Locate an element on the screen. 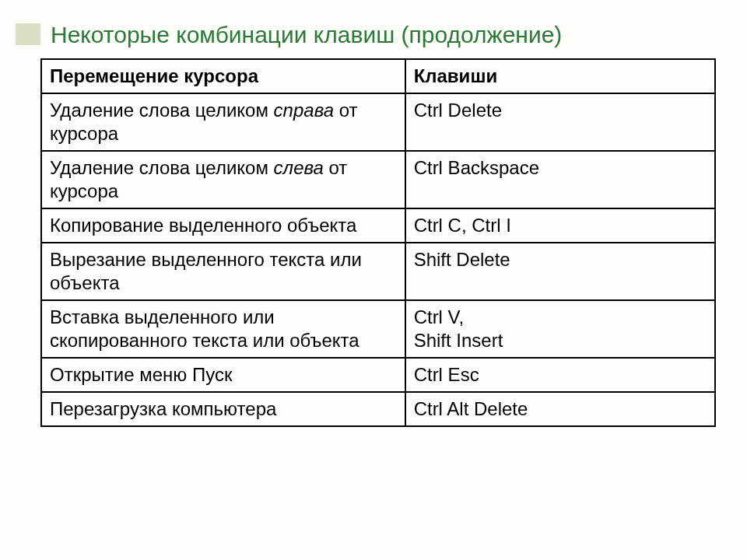 Image resolution: width=747 pixels, height=560 pixels. header-keys: Клавиши is located at coordinates (560, 76).